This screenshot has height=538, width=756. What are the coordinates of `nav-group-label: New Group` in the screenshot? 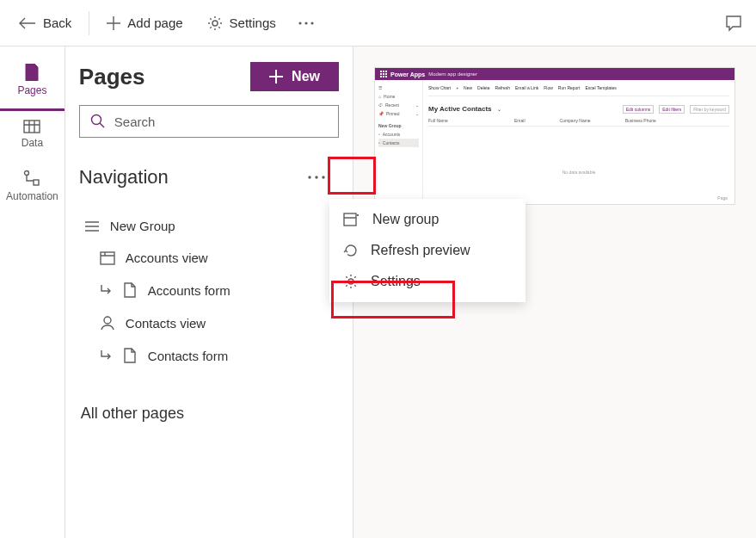 It's located at (143, 226).